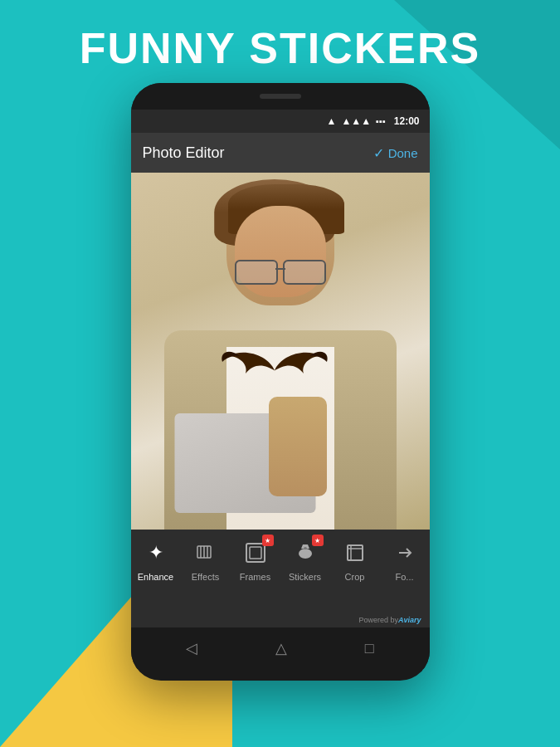 The height and width of the screenshot is (747, 560). Describe the element at coordinates (355, 553) in the screenshot. I see `crop-icon` at that location.